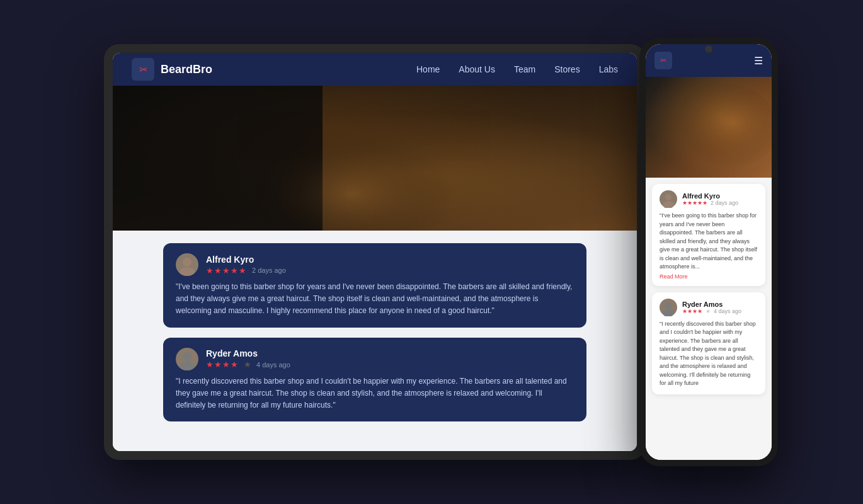 The width and height of the screenshot is (863, 504). I want to click on phone-star-dim-2: ★, so click(708, 311).